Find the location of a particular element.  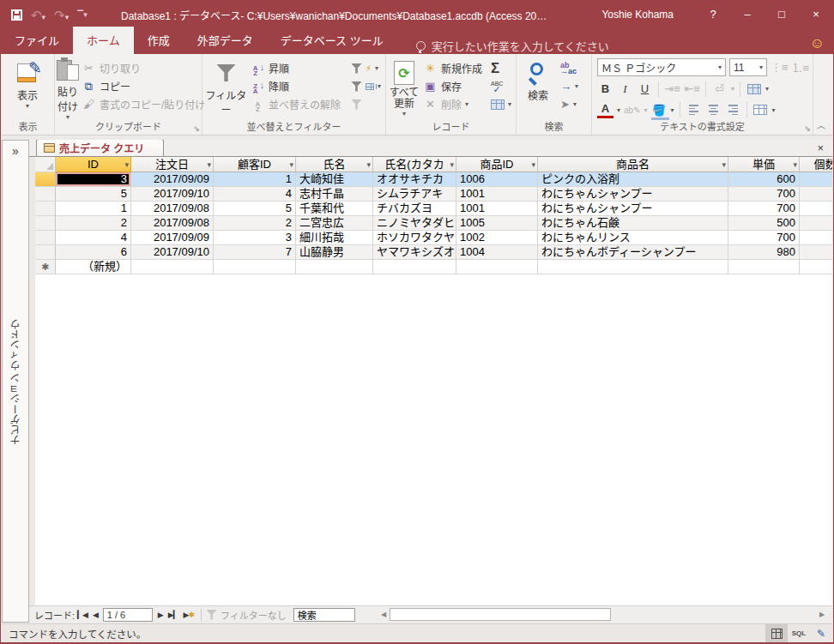

table-cell: （新規） is located at coordinates (94, 268).